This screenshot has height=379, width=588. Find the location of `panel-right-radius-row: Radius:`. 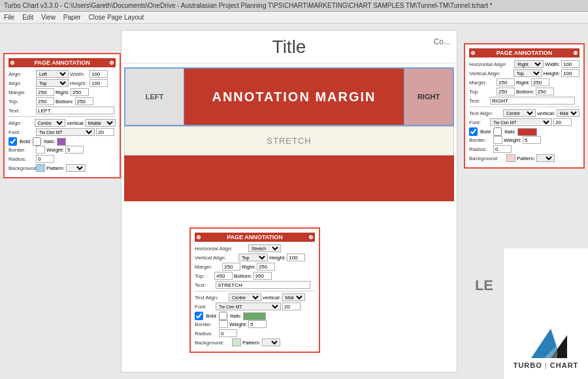

panel-right-radius-row: Radius: is located at coordinates (524, 149).